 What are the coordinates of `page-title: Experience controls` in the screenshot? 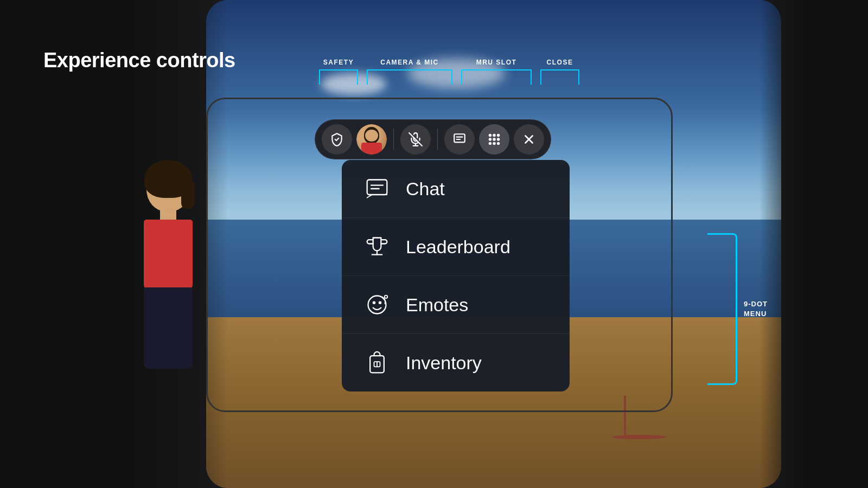 It's located at (139, 61).